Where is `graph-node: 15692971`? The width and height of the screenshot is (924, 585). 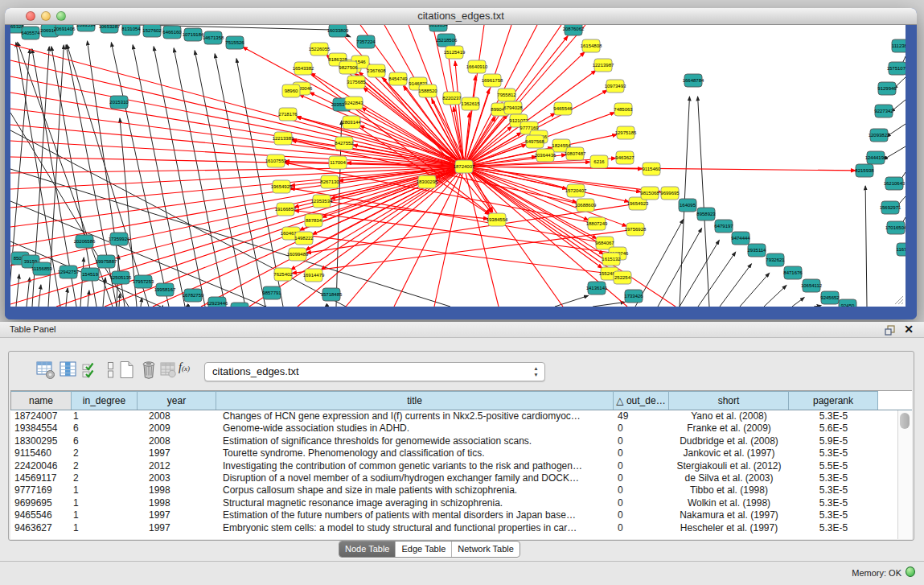
graph-node: 15692971 is located at coordinates (891, 208).